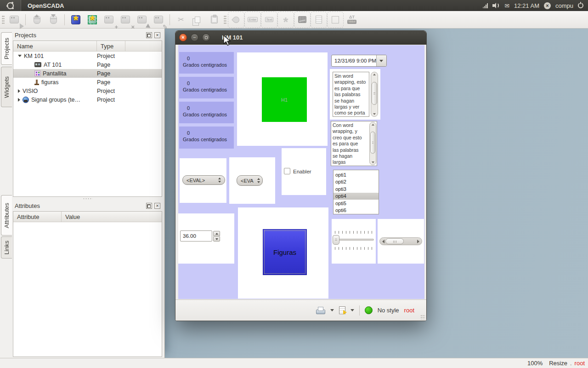  I want to click on spin-down-icon, so click(217, 239).